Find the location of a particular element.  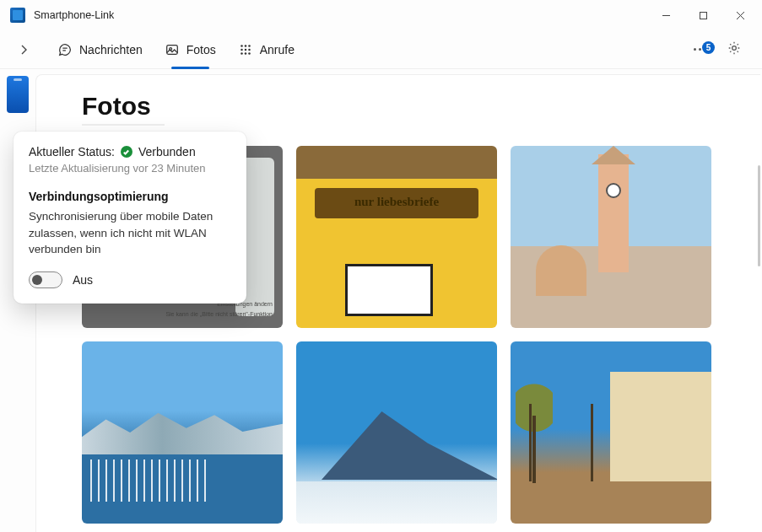

photo-caption: nur liebesbriefe is located at coordinates (397, 202).